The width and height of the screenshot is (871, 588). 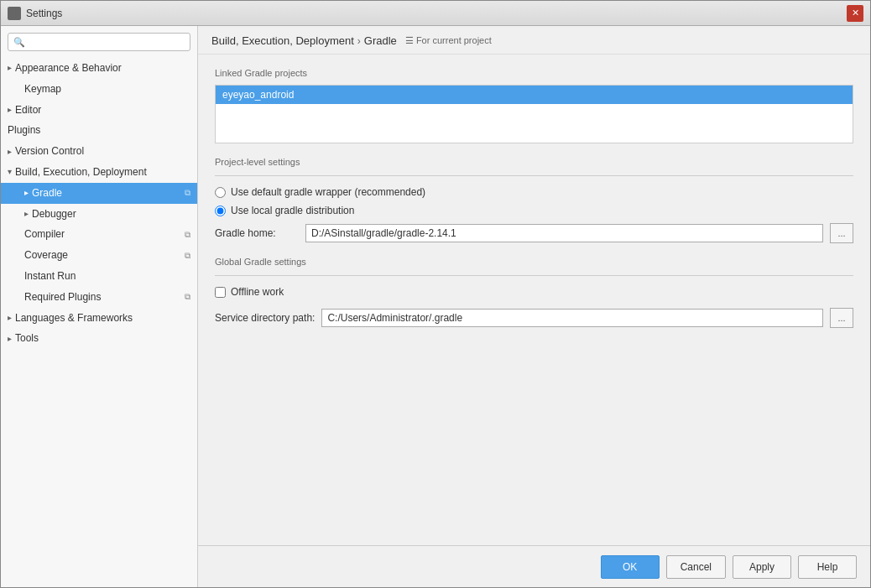 What do you see at coordinates (265, 318) in the screenshot?
I see `service-directory-label: Service directory path:` at bounding box center [265, 318].